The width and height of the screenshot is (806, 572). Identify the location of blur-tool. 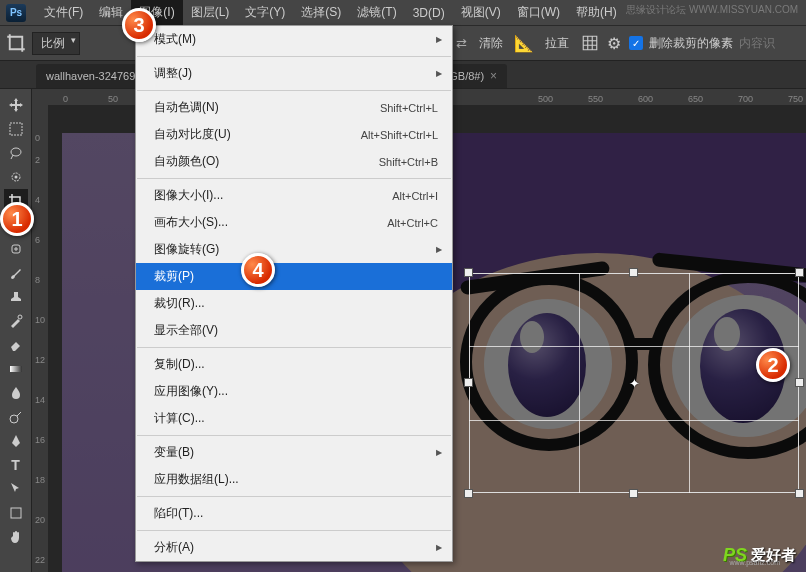
(16, 392).